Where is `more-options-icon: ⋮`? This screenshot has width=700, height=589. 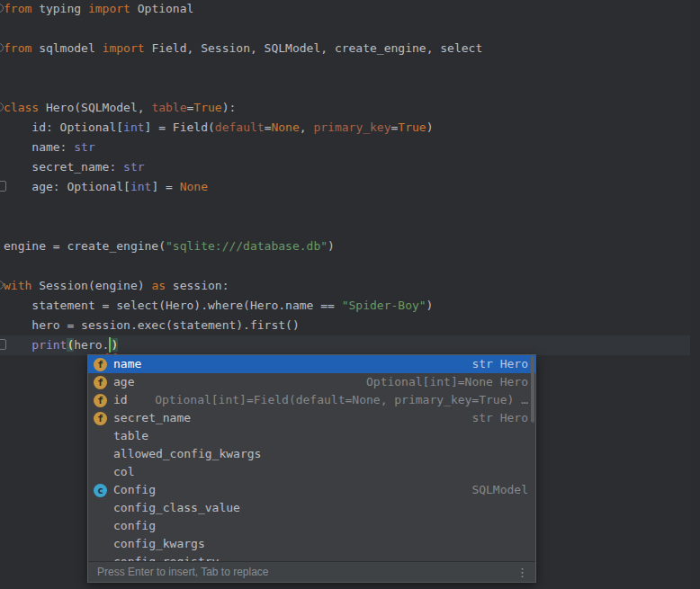 more-options-icon: ⋮ is located at coordinates (522, 572).